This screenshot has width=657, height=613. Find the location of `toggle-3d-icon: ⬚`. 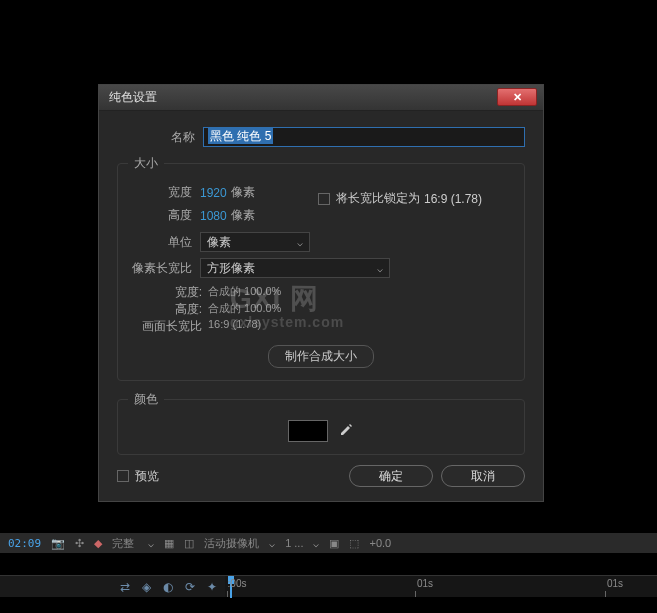

toggle-3d-icon: ⬚ is located at coordinates (354, 544).